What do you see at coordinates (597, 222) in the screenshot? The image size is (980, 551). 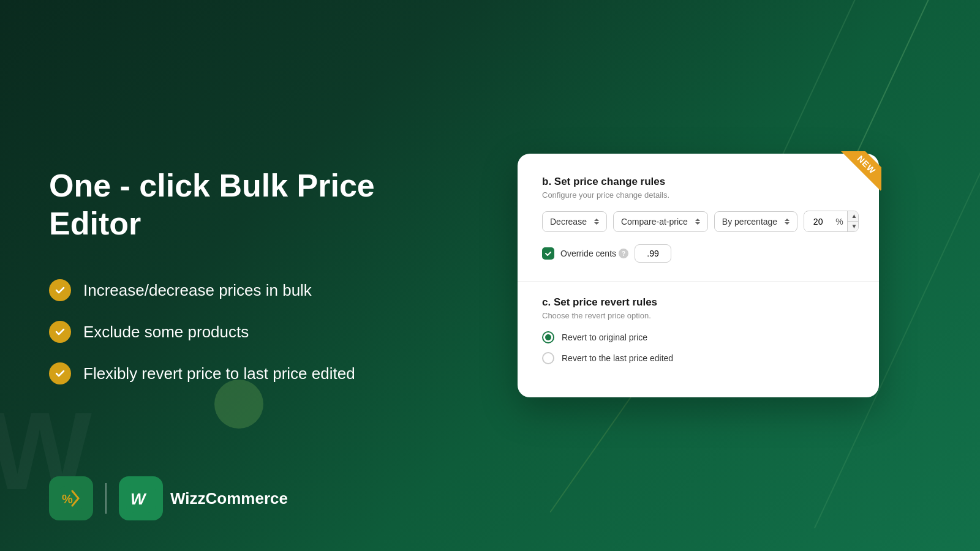 I see `decrease-arrows` at bounding box center [597, 222].